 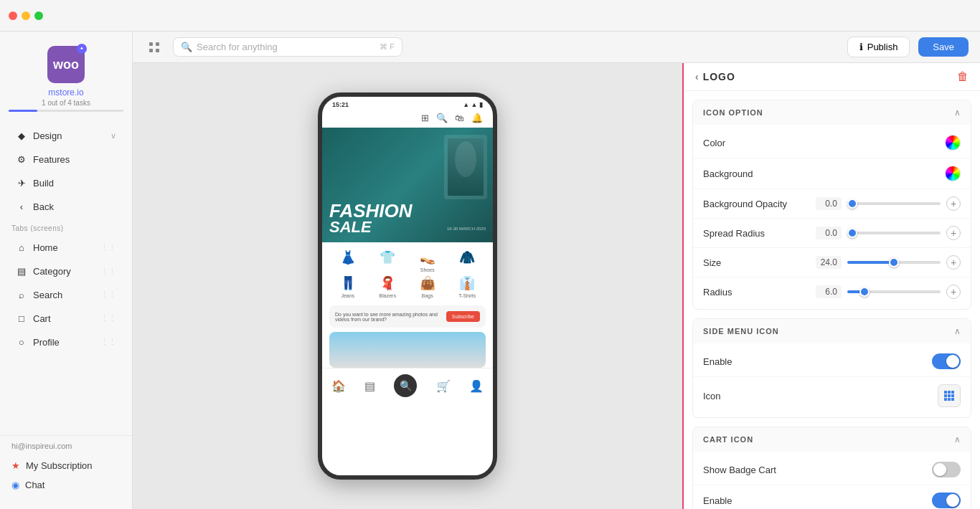 What do you see at coordinates (463, 317) in the screenshot?
I see `subscribe-button: Subscribe` at bounding box center [463, 317].